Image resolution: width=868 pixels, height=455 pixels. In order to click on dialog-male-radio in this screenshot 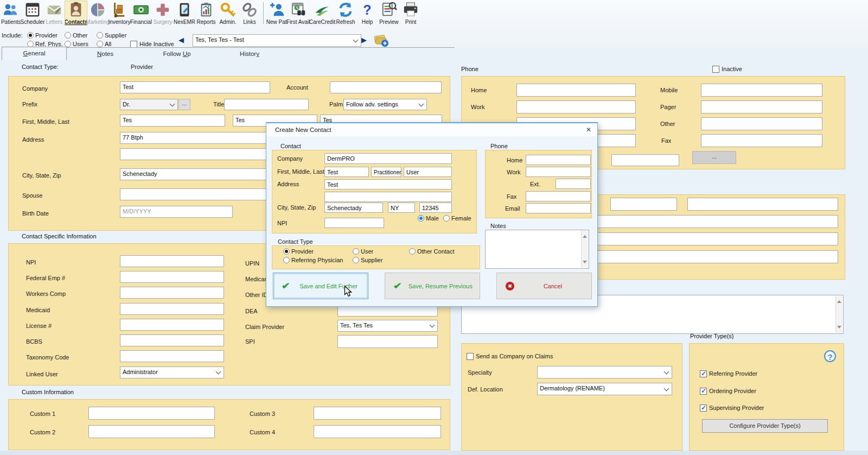, I will do `click(421, 218)`.